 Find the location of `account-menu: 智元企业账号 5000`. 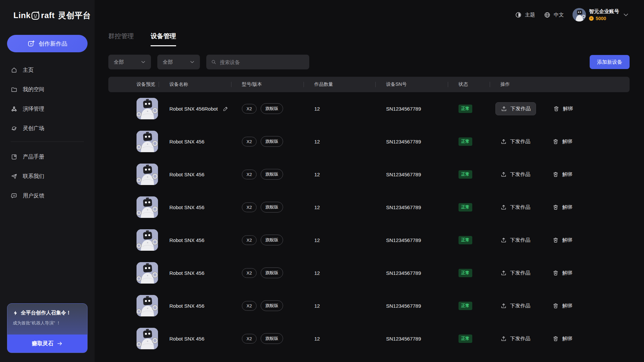

account-menu: 智元企业账号 5000 is located at coordinates (601, 15).